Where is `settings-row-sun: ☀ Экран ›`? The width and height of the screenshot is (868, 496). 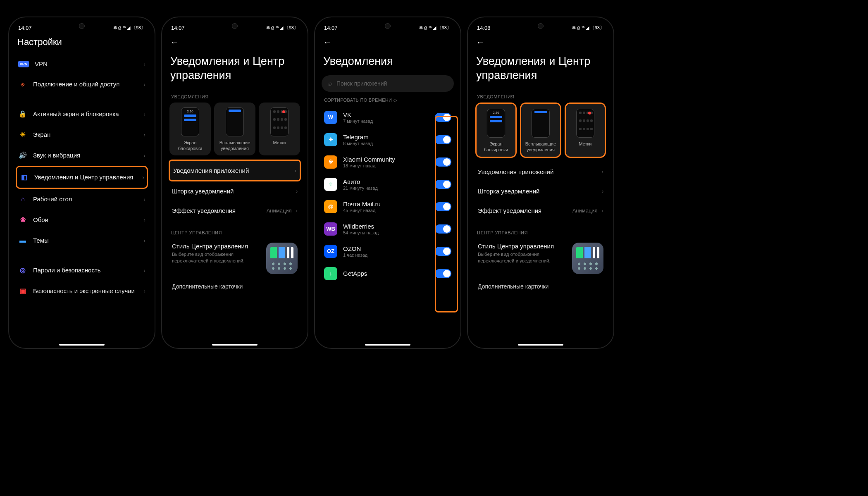 settings-row-sun: ☀ Экран › is located at coordinates (82, 135).